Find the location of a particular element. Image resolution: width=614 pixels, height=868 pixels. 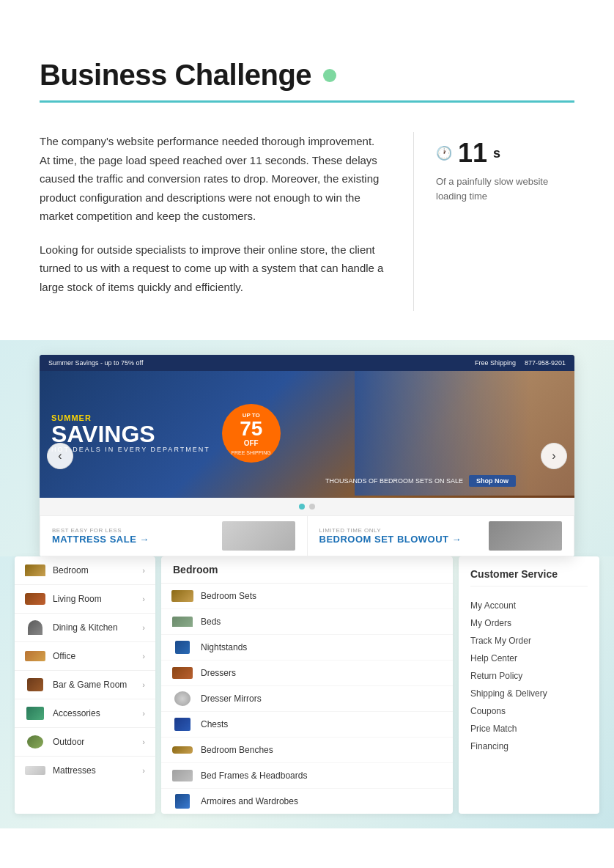

customer-service-header: Customer Service is located at coordinates (529, 578).